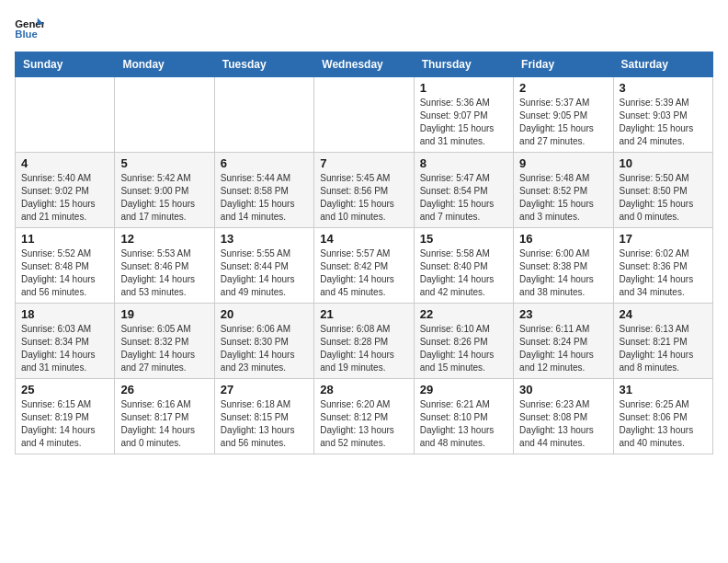 The image size is (728, 563). What do you see at coordinates (265, 273) in the screenshot?
I see `day-info: Sunrise: 5:55 AM Sunset: 8:44 PM Dayligh…` at bounding box center [265, 273].